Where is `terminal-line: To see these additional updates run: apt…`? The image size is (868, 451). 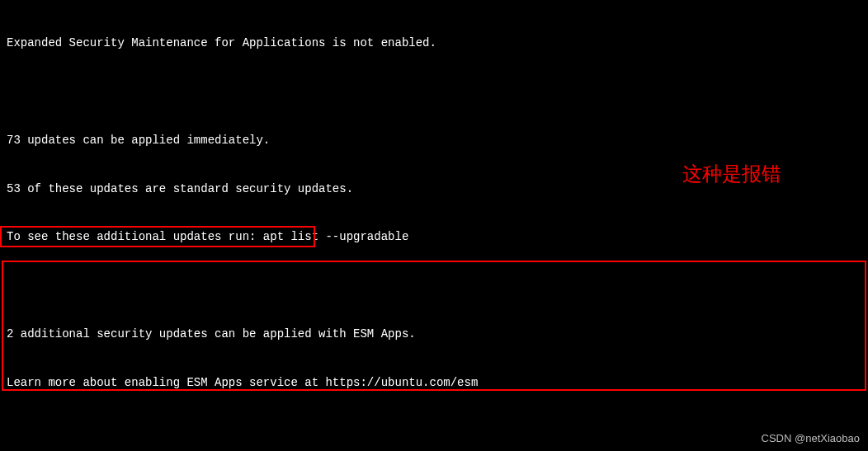 terminal-line: To see these additional updates run: apt… is located at coordinates (434, 237).